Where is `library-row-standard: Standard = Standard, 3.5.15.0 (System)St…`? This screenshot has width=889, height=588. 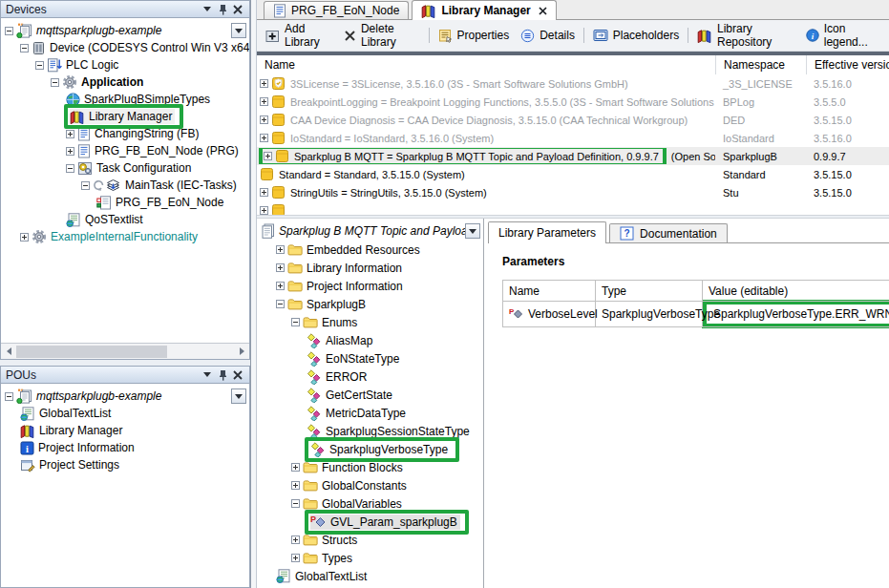
library-row-standard: Standard = Standard, 3.5.15.0 (System)St… is located at coordinates (573, 174).